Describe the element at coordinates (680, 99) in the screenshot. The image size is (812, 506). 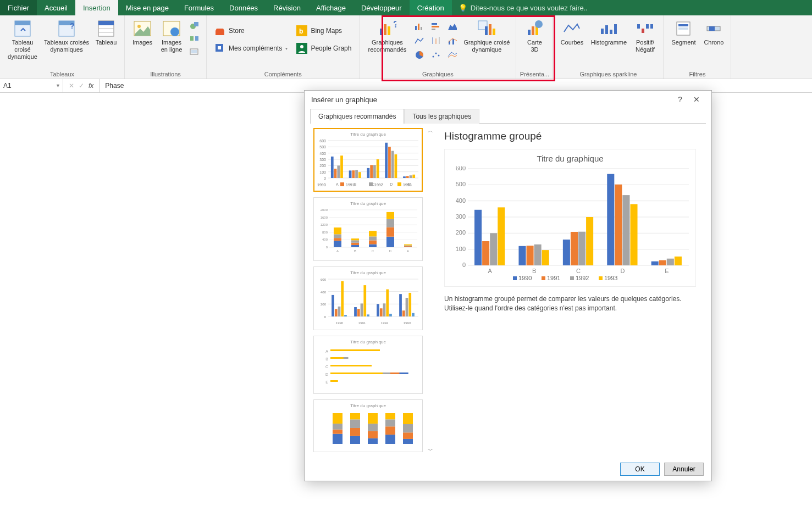
I see `help-button: ?` at that location.